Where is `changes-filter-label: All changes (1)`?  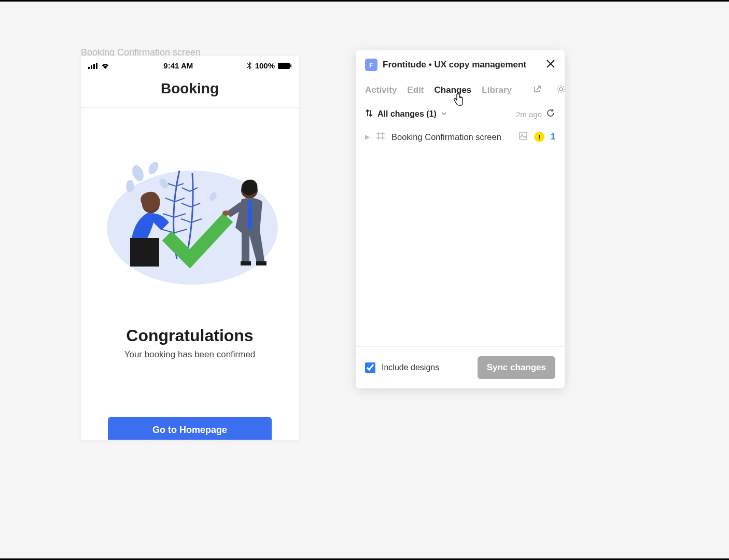 changes-filter-label: All changes (1) is located at coordinates (407, 114).